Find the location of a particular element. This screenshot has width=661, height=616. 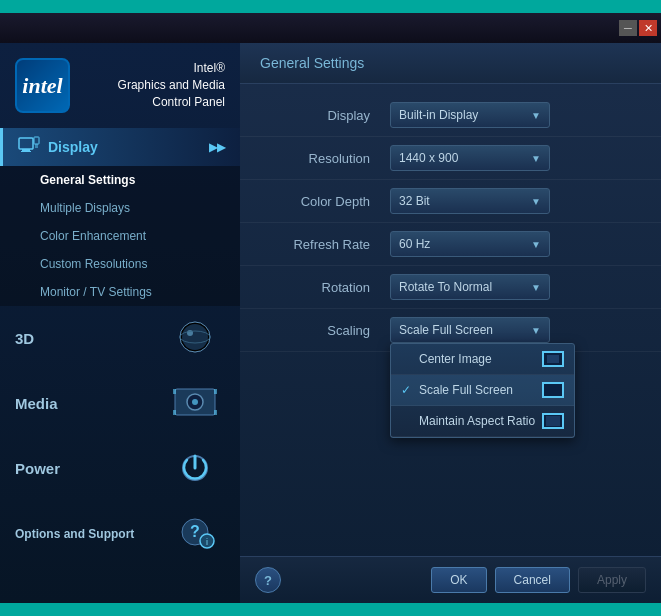

refresh-rate-dropdown: 60 Hz ▼ is located at coordinates (470, 244).